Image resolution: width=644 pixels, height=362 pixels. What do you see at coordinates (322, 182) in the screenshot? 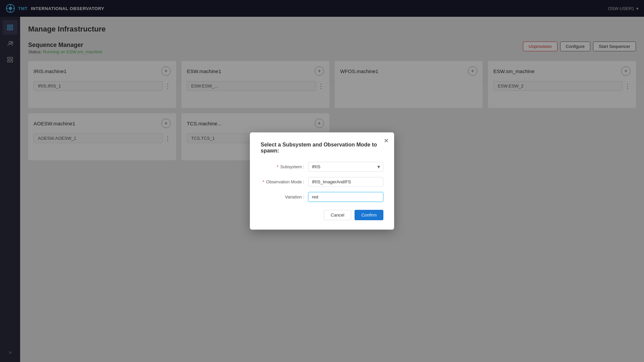
I see `observation-mode-row: * Observation Mode : IRIS_ImagerAndIFS` at bounding box center [322, 182].